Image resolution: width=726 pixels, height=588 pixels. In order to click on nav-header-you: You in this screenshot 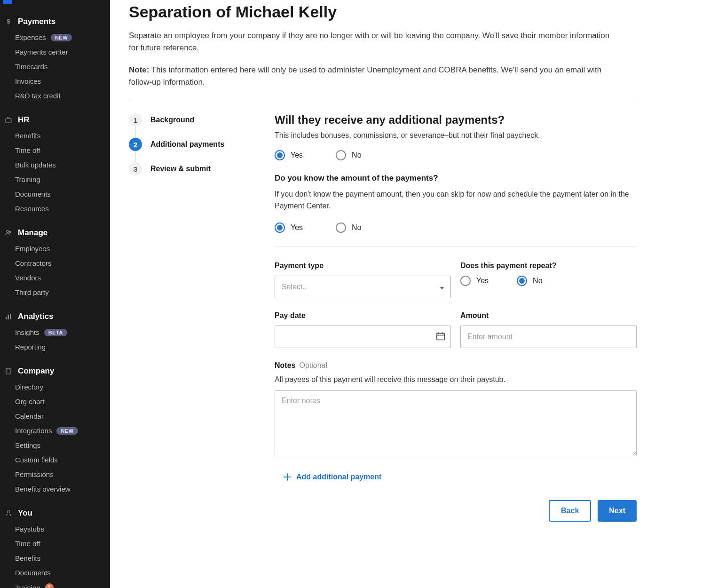, I will do `click(55, 513)`.